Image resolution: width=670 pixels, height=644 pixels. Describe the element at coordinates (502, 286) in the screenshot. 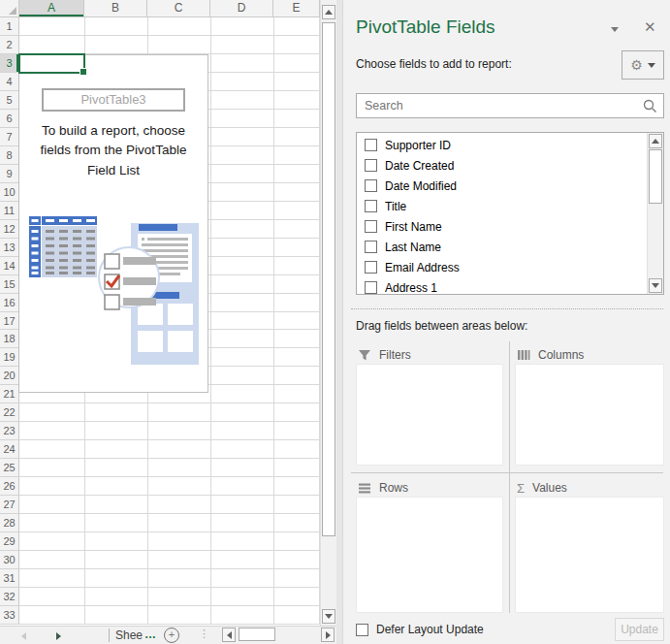

I see `field-item-address-1: Address 1` at that location.